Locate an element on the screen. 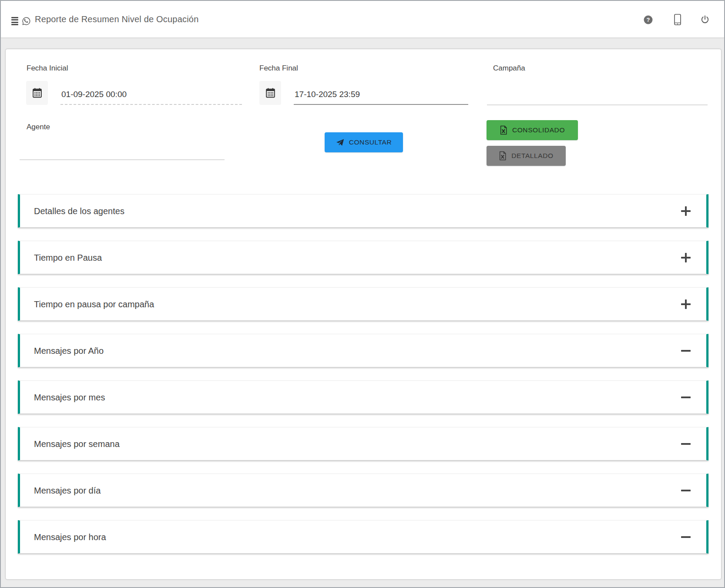 This screenshot has width=725, height=588. accordion-panel: Mensajes por día is located at coordinates (363, 490).